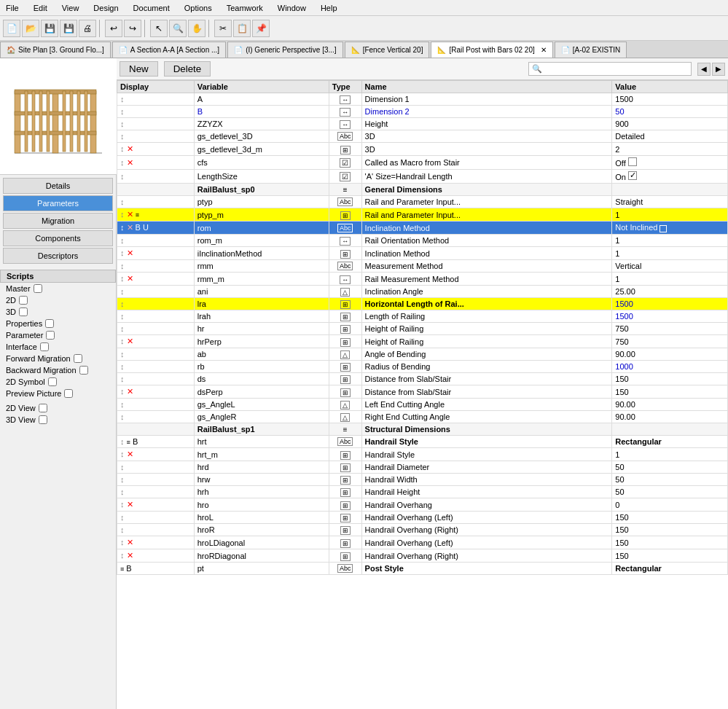 This screenshot has height=709, width=728. Describe the element at coordinates (491, 50) in the screenshot. I see `tab-rail-post: 📐 [Rail Post with Bars 02 20] ✕` at that location.